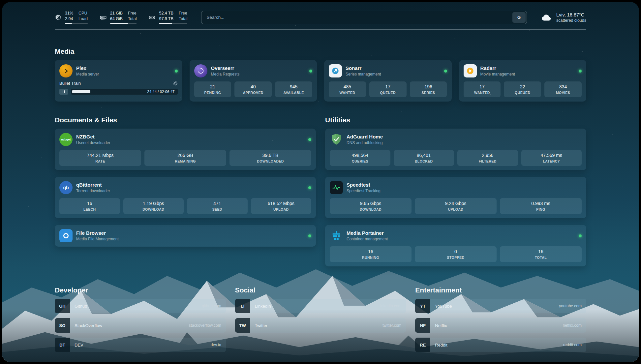 The height and width of the screenshot is (364, 641). I want to click on pause-button, so click(64, 92).